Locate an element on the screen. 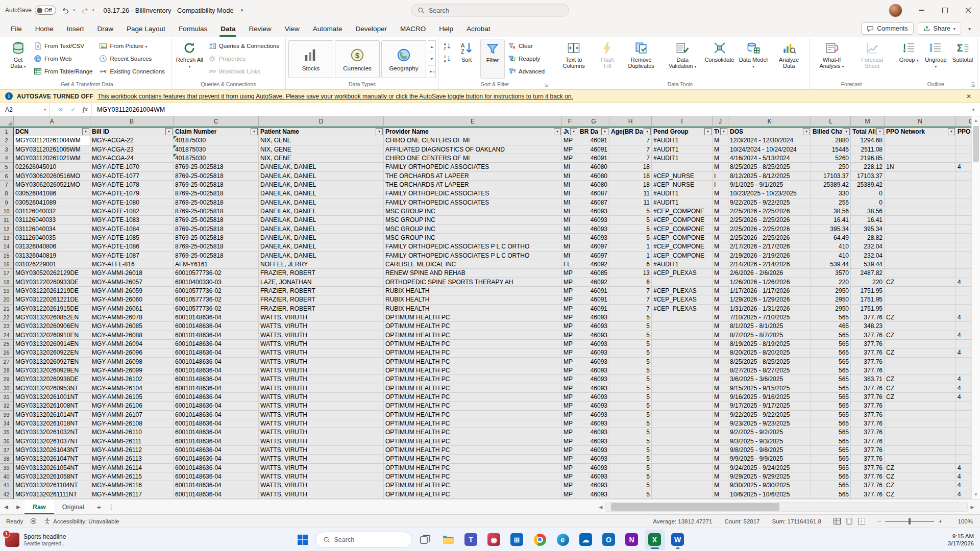 The width and height of the screenshot is (980, 551). cell-F23: MP is located at coordinates (570, 327).